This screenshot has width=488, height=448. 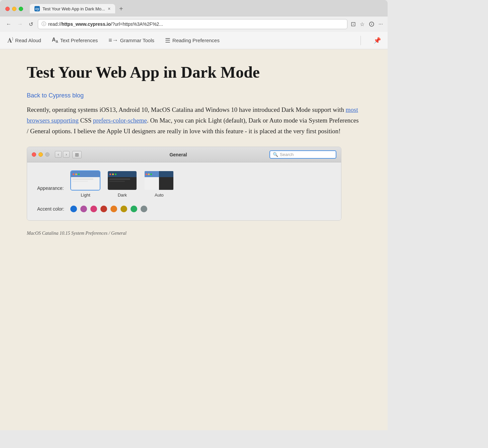 I want to click on reading-preferences-button: ☰ Reading Preferences, so click(x=192, y=41).